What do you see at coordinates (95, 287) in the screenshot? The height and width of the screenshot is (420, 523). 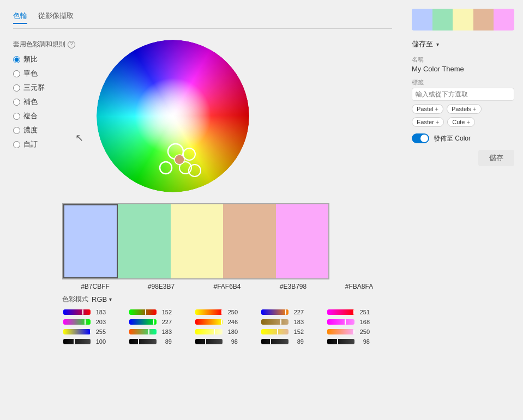 I see `hex-code-1: #B7CBFF` at bounding box center [95, 287].